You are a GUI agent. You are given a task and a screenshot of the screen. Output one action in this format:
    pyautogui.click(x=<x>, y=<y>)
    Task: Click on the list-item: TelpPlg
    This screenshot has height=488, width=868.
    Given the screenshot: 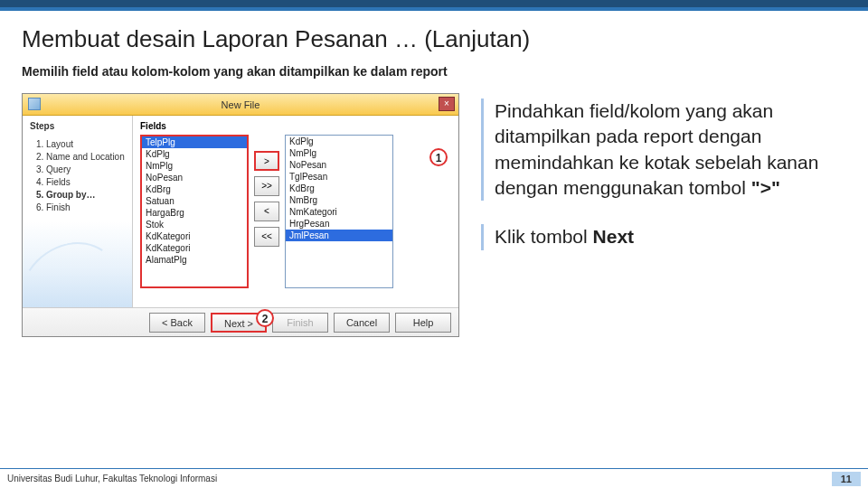 What is the action you would take?
    pyautogui.click(x=194, y=143)
    